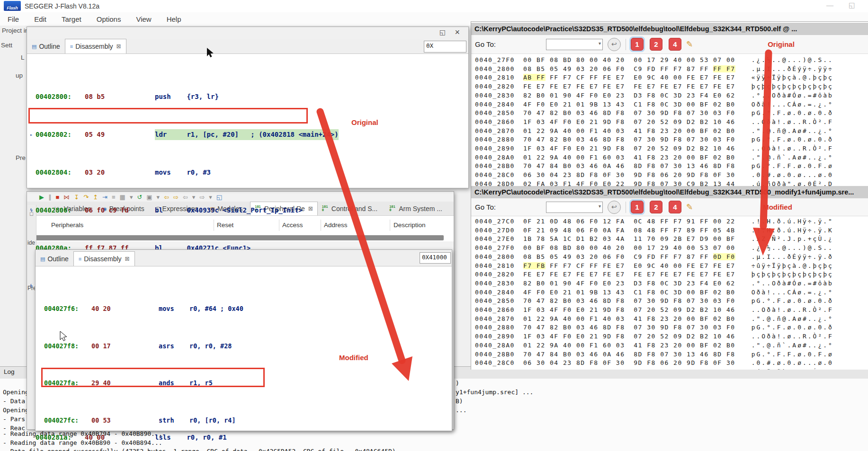  I want to click on menu-item: Help, so click(174, 19).